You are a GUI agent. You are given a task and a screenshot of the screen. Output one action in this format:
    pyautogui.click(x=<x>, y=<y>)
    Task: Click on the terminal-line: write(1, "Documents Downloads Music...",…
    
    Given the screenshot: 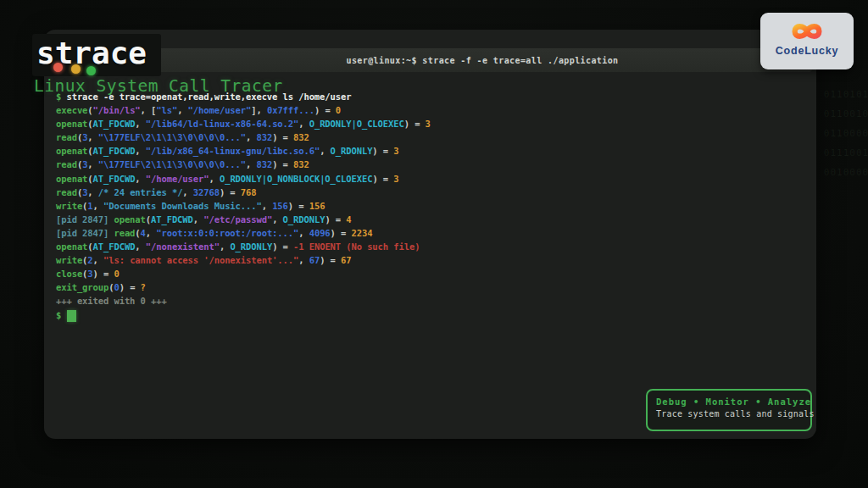 What is the action you would take?
    pyautogui.click(x=327, y=206)
    